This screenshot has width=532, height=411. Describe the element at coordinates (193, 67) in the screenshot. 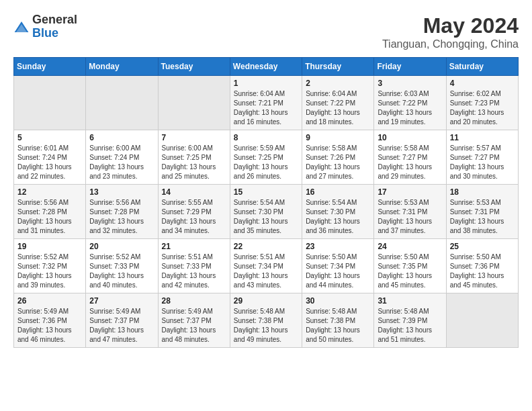

I see `weekday-header-tuesday: Tuesday` at that location.